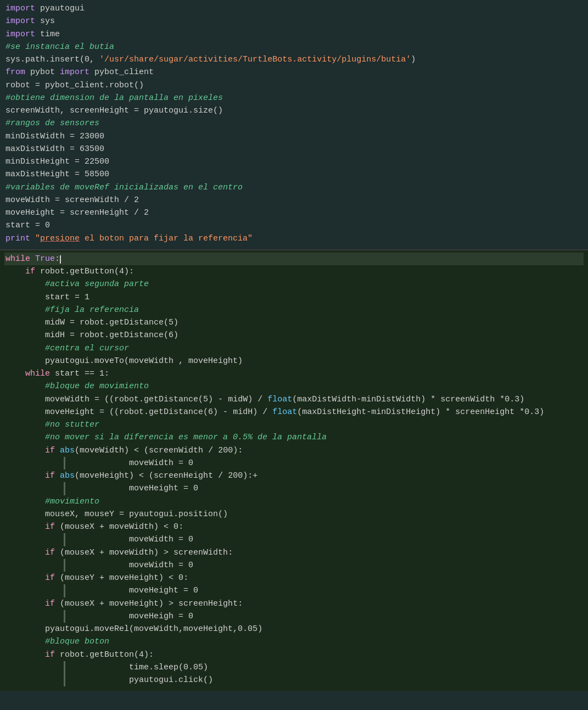  What do you see at coordinates (294, 175) in the screenshot?
I see `code-line: maxDistHeight = 58500` at bounding box center [294, 175].